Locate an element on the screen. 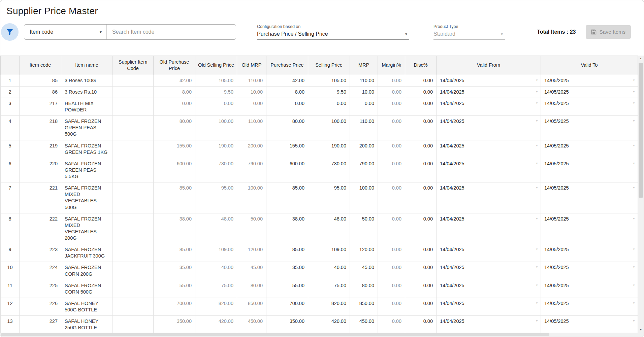  selling-price-cell: 75.00 is located at coordinates (329, 289).